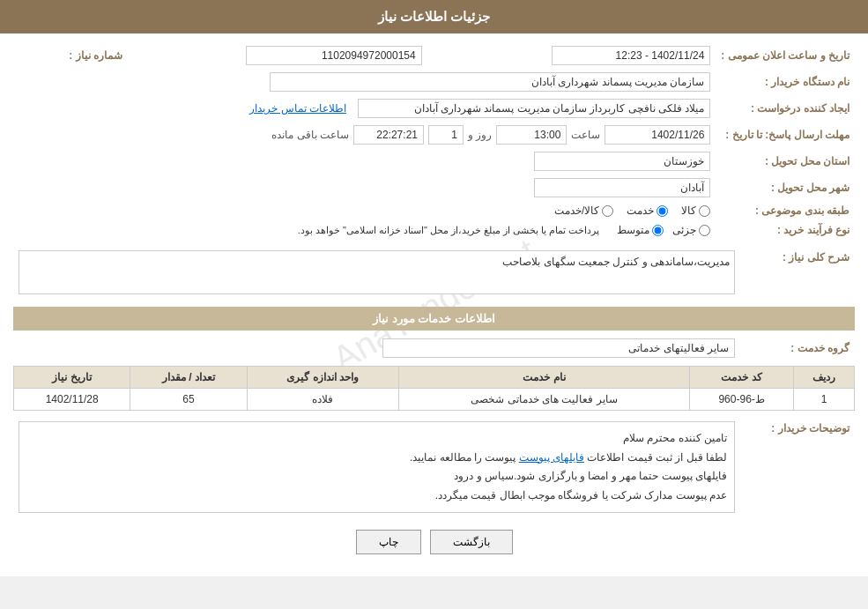  I want to click on radio-khadamat, so click(663, 212).